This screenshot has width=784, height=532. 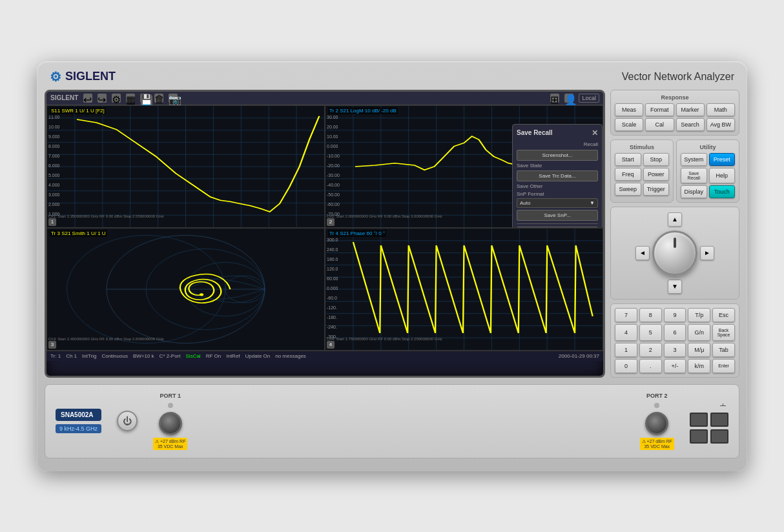 What do you see at coordinates (194, 356) in the screenshot?
I see `status-cal: SisCal` at bounding box center [194, 356].